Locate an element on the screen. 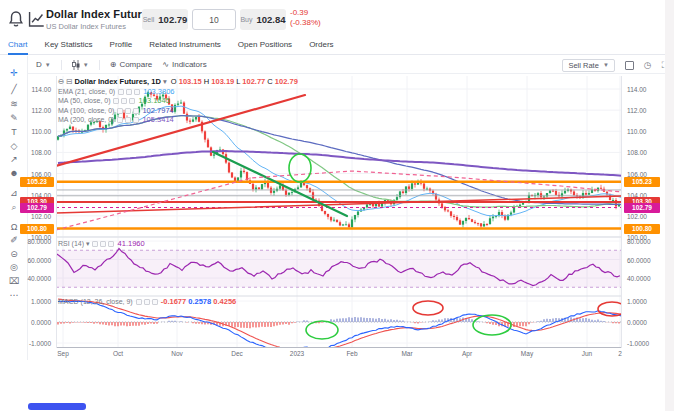 The width and height of the screenshot is (674, 411). indicator-legend-row: MA (100, close, 0) 102.7974 is located at coordinates (178, 111).